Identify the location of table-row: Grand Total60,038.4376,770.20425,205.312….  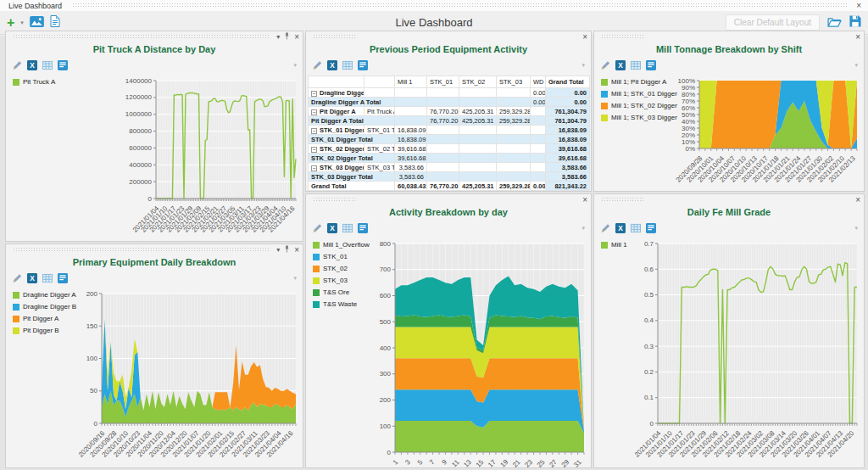
(449, 187).